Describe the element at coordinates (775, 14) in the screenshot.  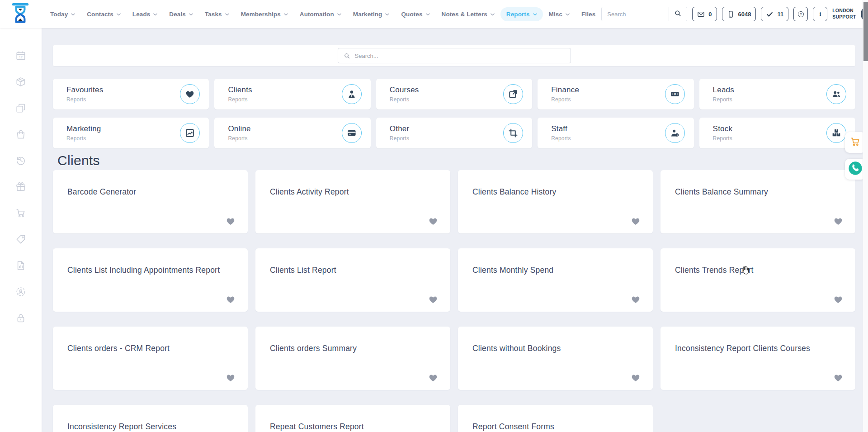
I see `tasks-button: 11` at that location.